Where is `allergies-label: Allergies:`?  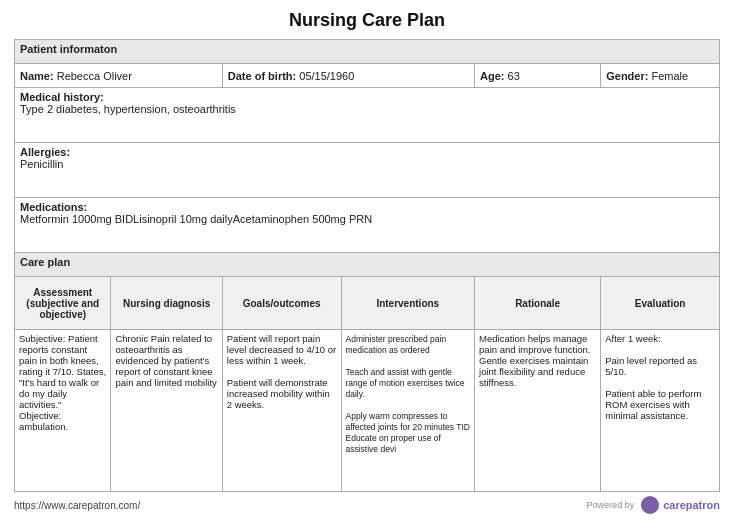
allergies-label: Allergies: is located at coordinates (367, 152).